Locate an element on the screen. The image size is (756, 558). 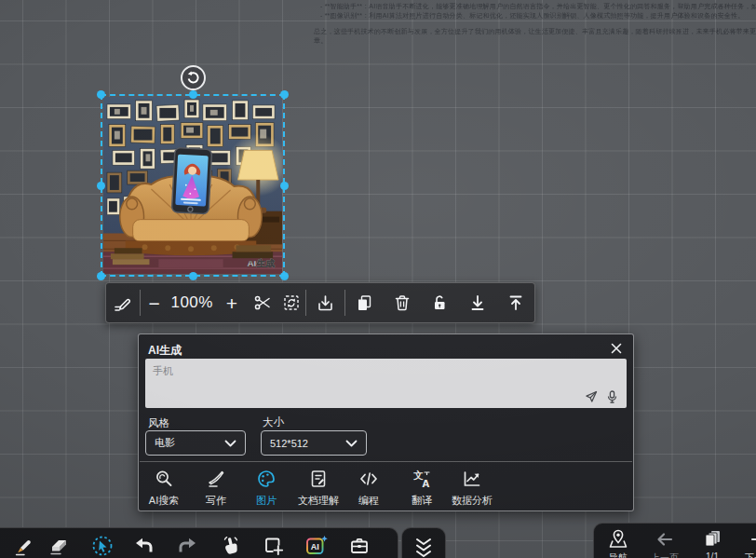
copy-button is located at coordinates (365, 303).